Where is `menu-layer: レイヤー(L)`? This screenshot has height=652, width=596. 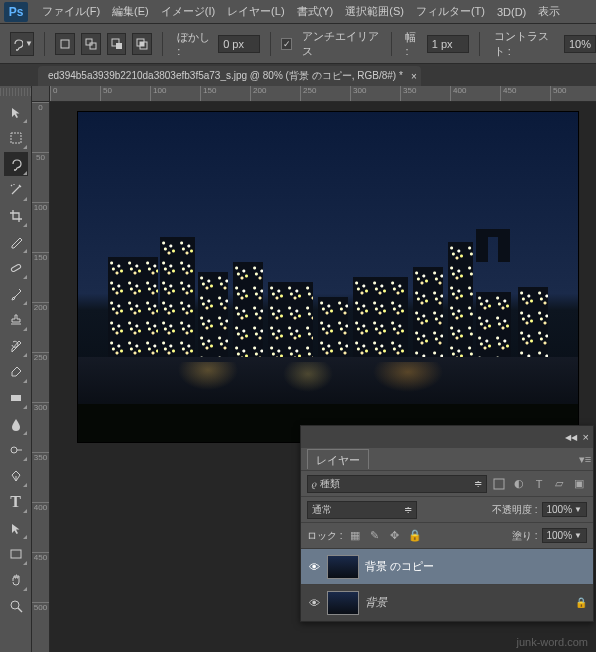 menu-layer: レイヤー(L) is located at coordinates (256, 12).